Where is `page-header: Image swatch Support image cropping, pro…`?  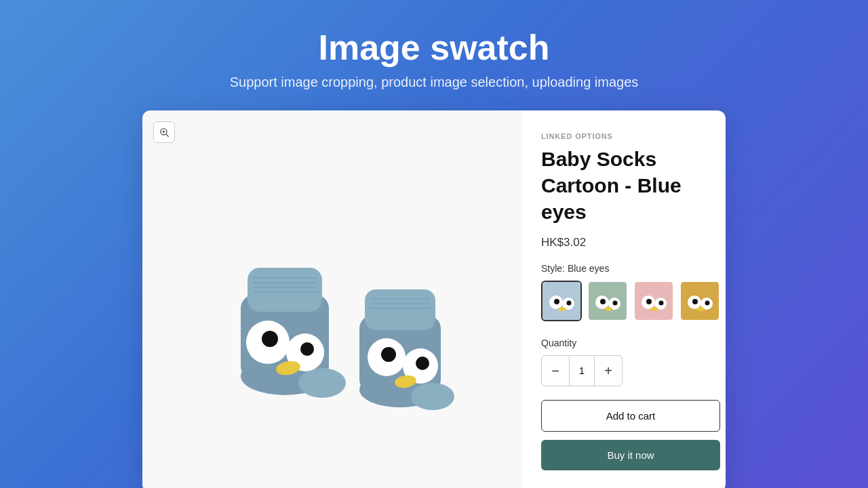
page-header: Image swatch Support image cropping, pro… is located at coordinates (434, 58).